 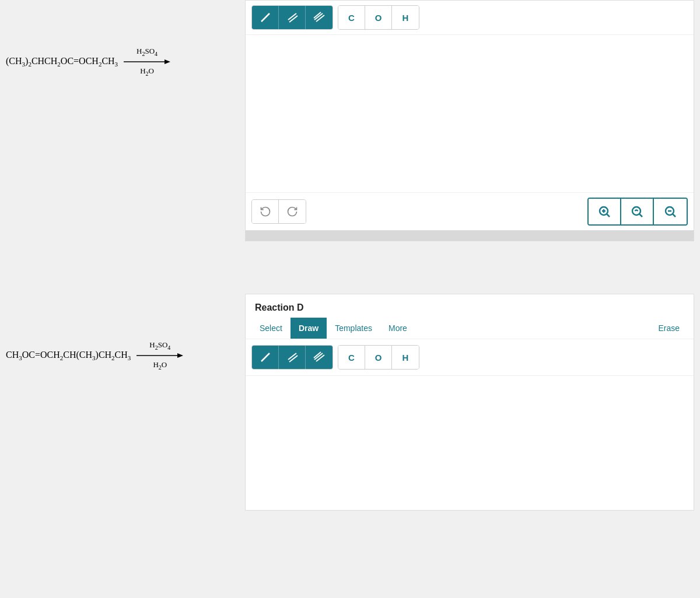 I want to click on reagent-top-label: H2SO4, so click(x=147, y=52).